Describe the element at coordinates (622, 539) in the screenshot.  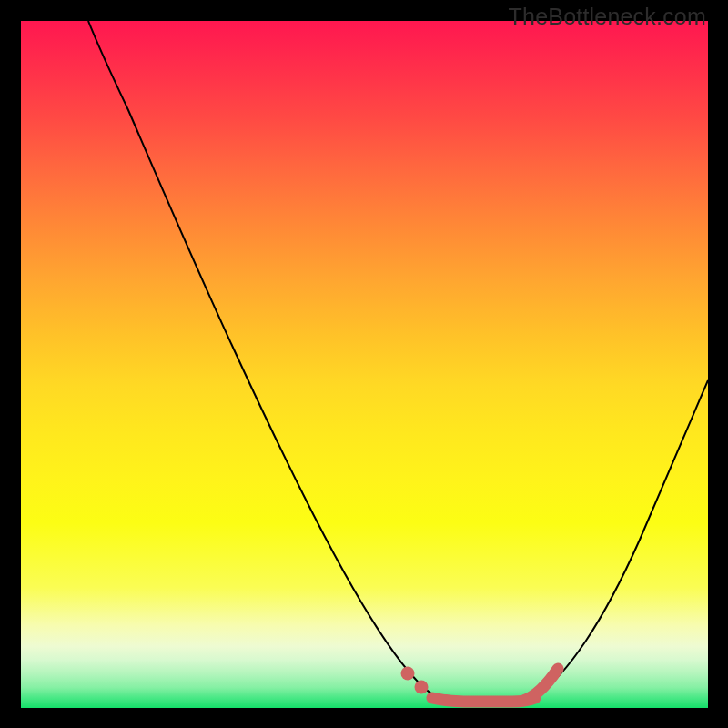
I see `curve-right` at that location.